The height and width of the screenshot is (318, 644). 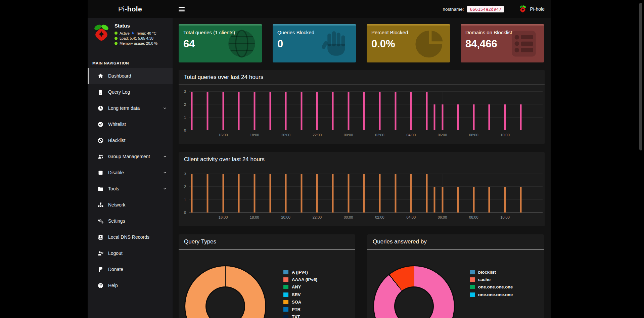 What do you see at coordinates (300, 302) in the screenshot?
I see `legend-item-soa: SOA` at bounding box center [300, 302].